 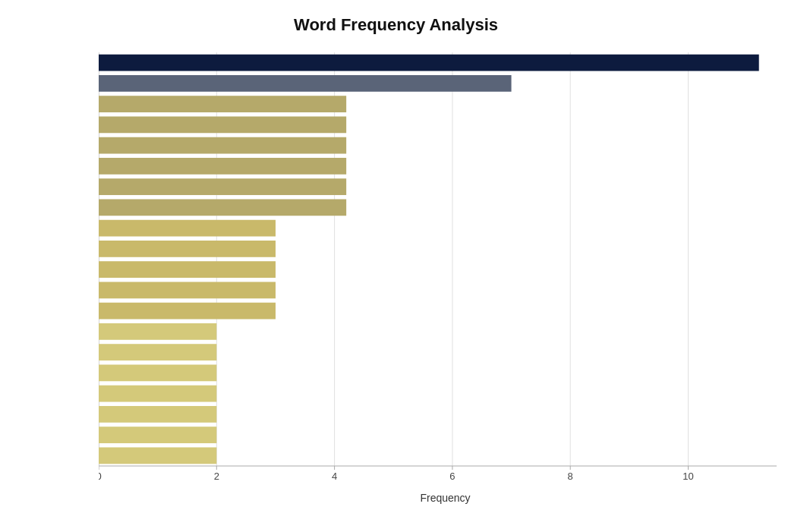 I want to click on bar-emirates, so click(x=158, y=352).